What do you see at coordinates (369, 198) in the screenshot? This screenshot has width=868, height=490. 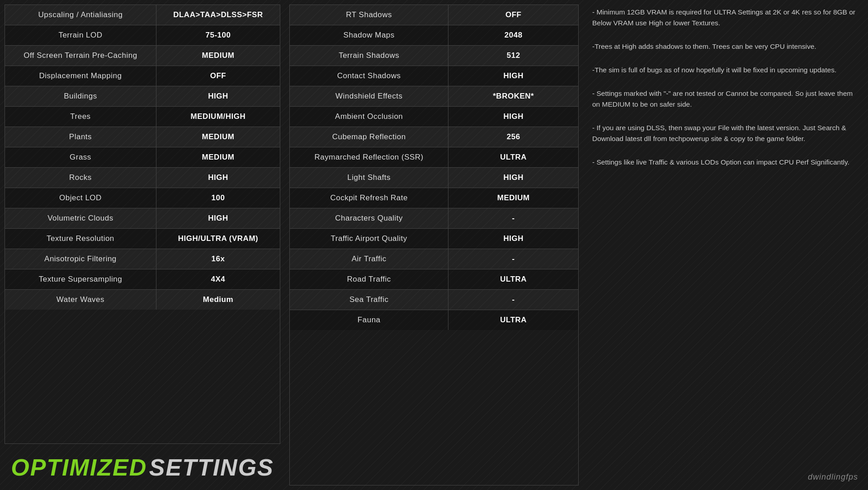 I see `right-setting-name: Cockpit Refresh Rate` at bounding box center [369, 198].